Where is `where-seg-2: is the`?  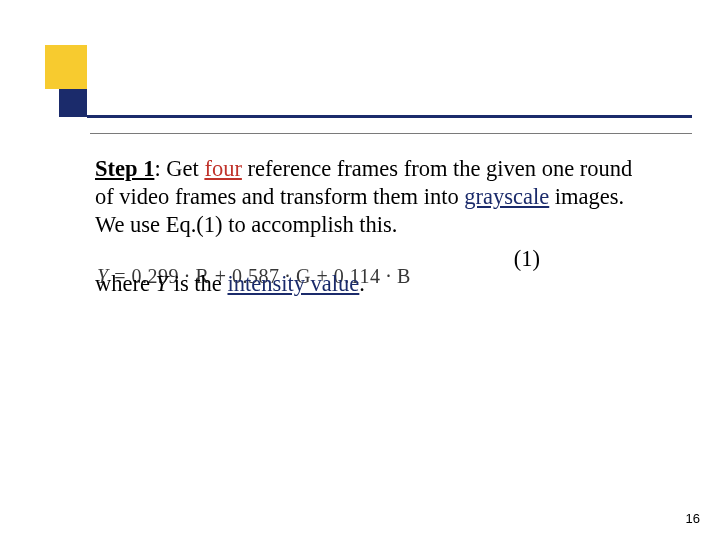
where-seg-2: is the is located at coordinates (198, 284).